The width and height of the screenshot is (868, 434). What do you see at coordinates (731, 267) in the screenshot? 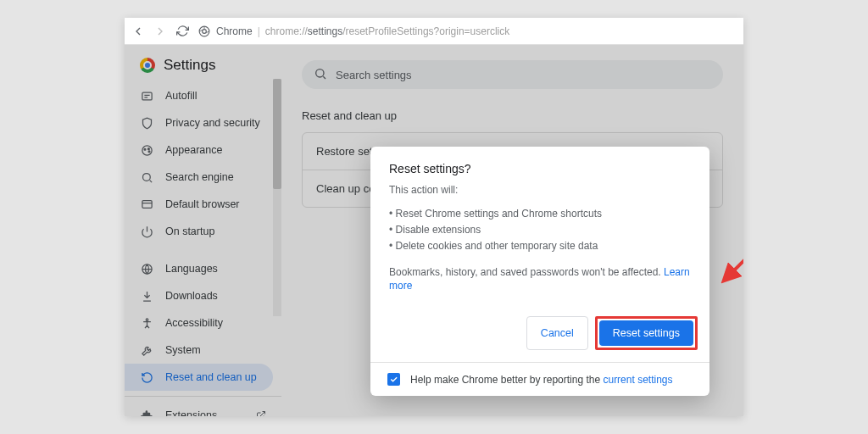
I see `annotation-arrow` at bounding box center [731, 267].